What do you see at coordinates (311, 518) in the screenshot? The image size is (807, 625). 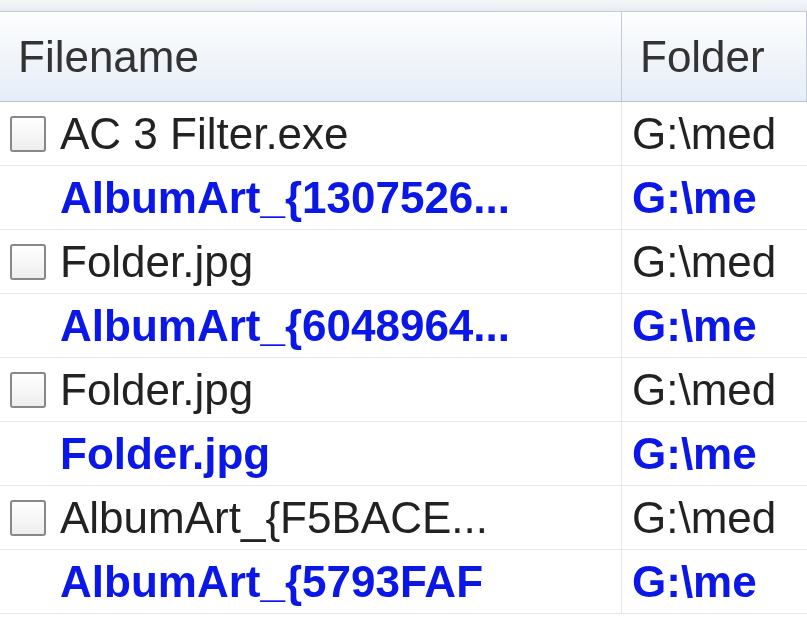 I see `cell-filename: AlbumArt_{F5BACE...` at bounding box center [311, 518].